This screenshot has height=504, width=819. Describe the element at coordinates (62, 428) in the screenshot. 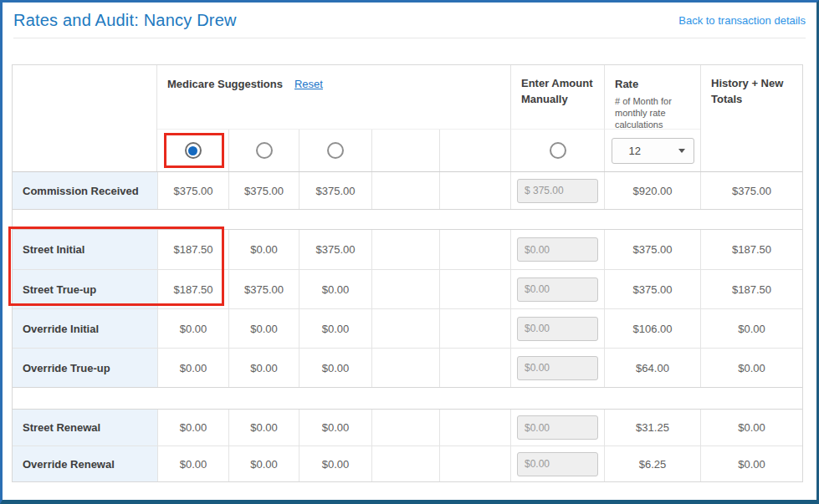

I see `row-label: Street Renewal` at that location.